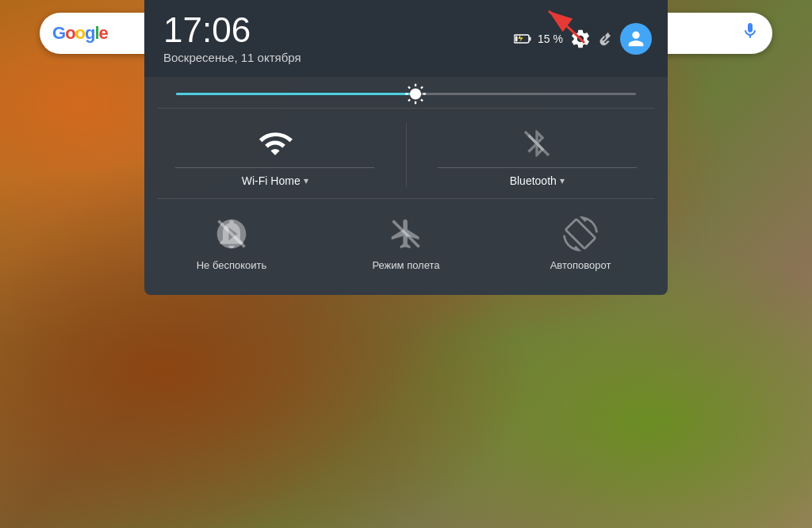 Image resolution: width=812 pixels, height=528 pixels. What do you see at coordinates (406, 265) in the screenshot?
I see `airplane-label: Режим полета` at bounding box center [406, 265].